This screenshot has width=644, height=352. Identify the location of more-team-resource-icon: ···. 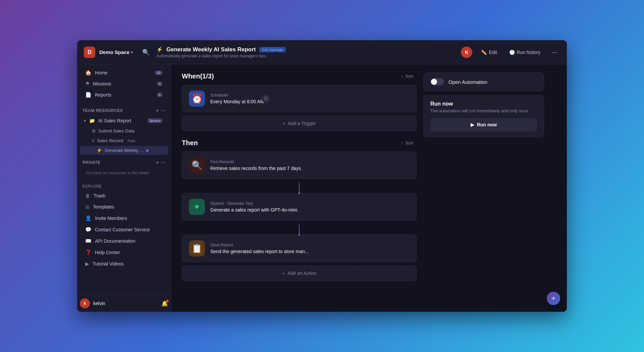
(163, 111).